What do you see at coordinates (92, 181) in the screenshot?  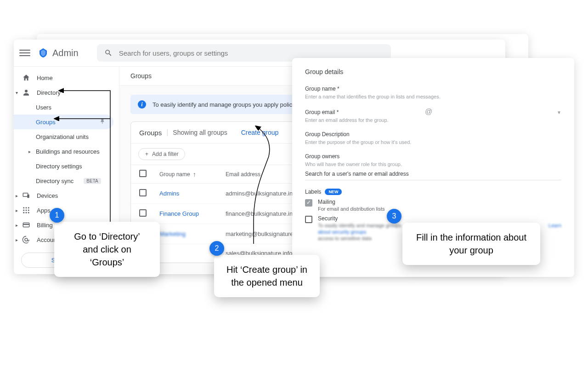 I see `beta-badge: BETA` at bounding box center [92, 181].